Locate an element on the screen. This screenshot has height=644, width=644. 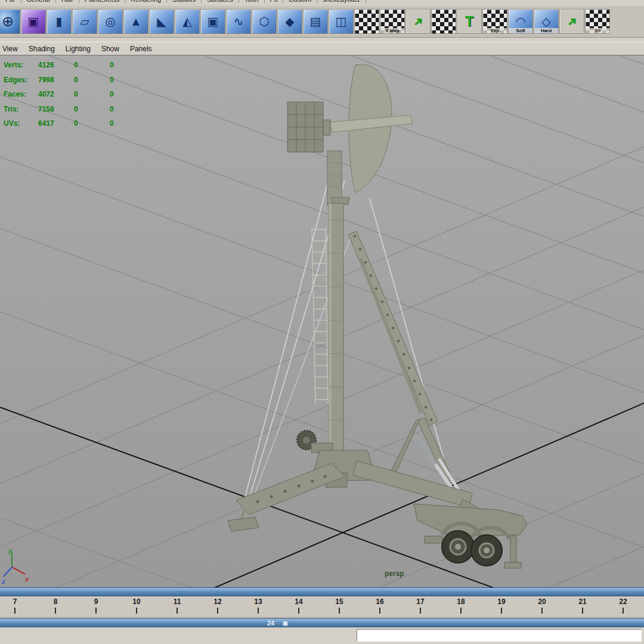
command-line-input is located at coordinates (499, 636).